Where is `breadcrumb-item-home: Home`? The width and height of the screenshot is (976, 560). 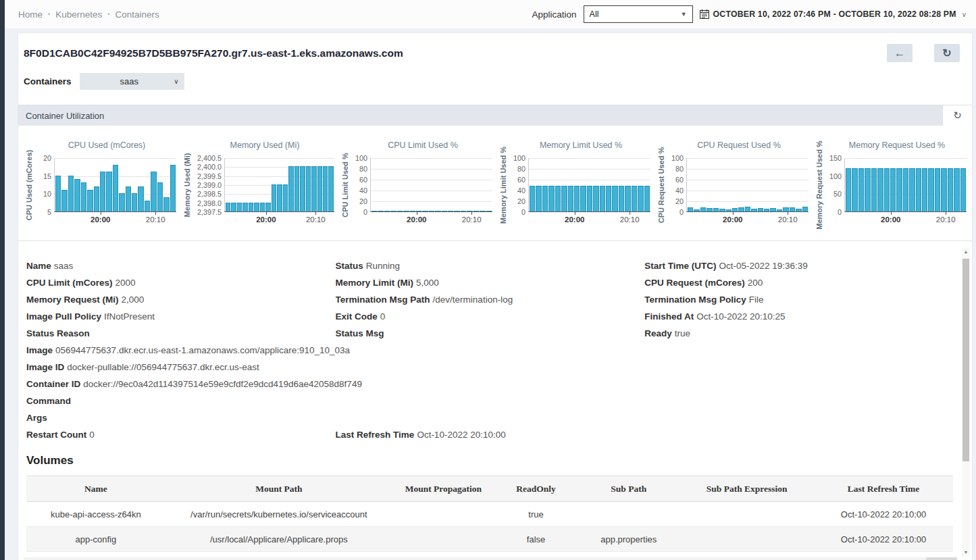 breadcrumb-item-home: Home is located at coordinates (30, 15).